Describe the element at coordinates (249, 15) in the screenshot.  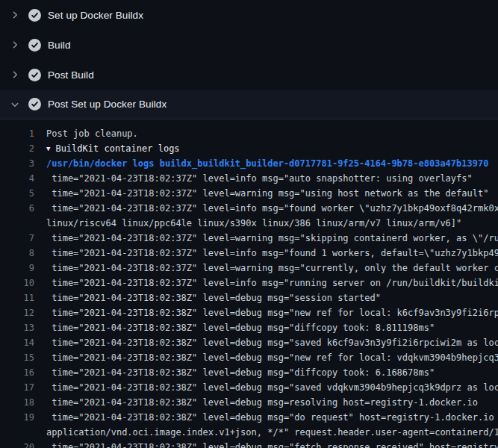
I see `step-header-setup-docker-buildx: Set up Docker Buildx` at that location.